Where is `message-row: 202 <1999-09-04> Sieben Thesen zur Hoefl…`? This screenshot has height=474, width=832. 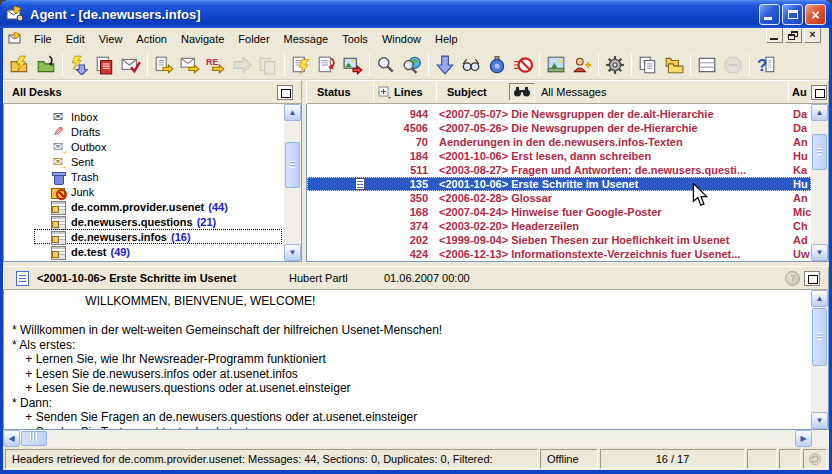 message-row: 202 <1999-09-04> Sieben Thesen zur Hoefl… is located at coordinates (559, 240).